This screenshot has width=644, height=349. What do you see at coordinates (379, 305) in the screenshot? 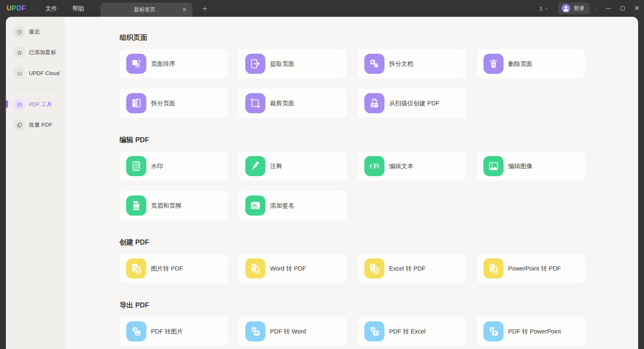
I see `section-title: 导出 PDF` at bounding box center [379, 305].